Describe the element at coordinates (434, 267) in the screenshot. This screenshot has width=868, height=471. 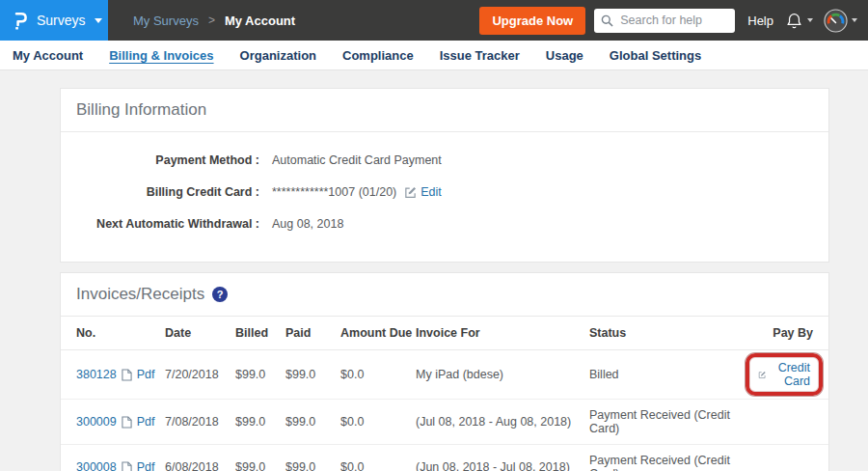
I see `card-gap` at that location.